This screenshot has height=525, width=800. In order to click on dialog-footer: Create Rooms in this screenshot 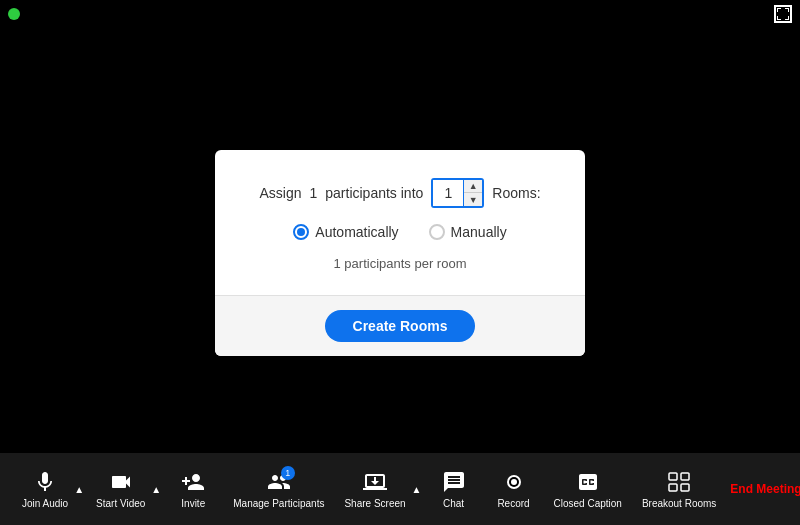, I will do `click(400, 326)`.